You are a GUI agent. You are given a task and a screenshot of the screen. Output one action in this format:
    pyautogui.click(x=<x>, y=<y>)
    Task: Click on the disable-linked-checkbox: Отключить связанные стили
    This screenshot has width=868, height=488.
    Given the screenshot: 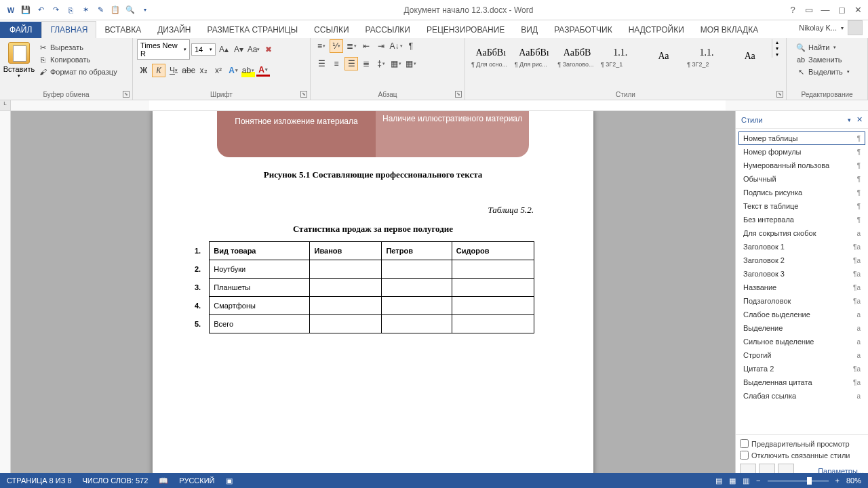 What is the action you would take?
    pyautogui.click(x=802, y=455)
    